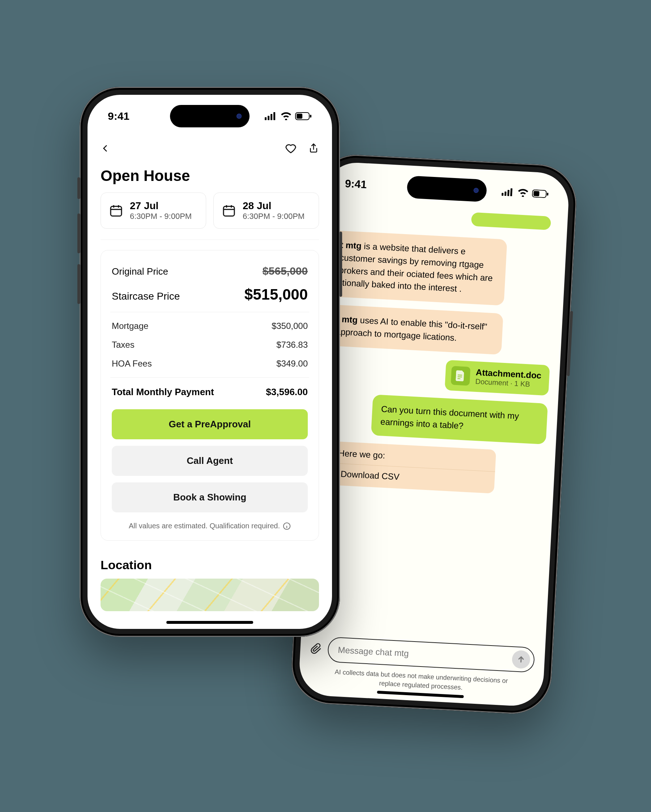 This screenshot has width=651, height=812. Describe the element at coordinates (459, 420) in the screenshot. I see `user-message: Can you turn this document with my earni…` at that location.